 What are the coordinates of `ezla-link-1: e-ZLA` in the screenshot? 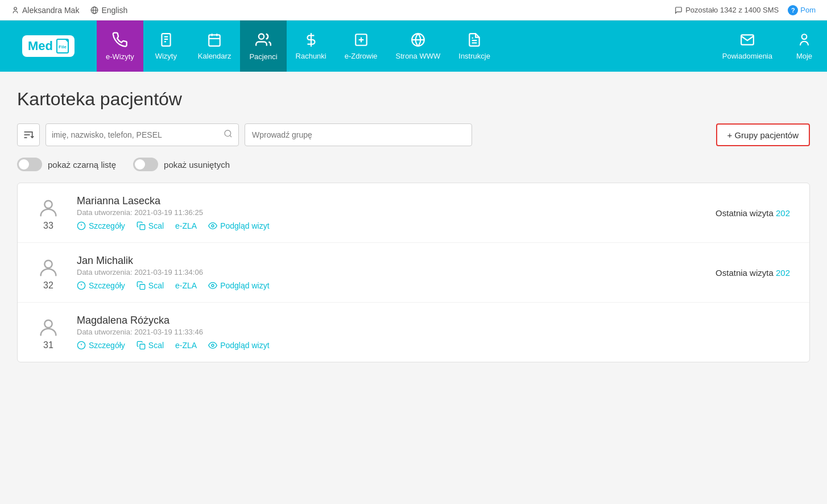 It's located at (186, 226).